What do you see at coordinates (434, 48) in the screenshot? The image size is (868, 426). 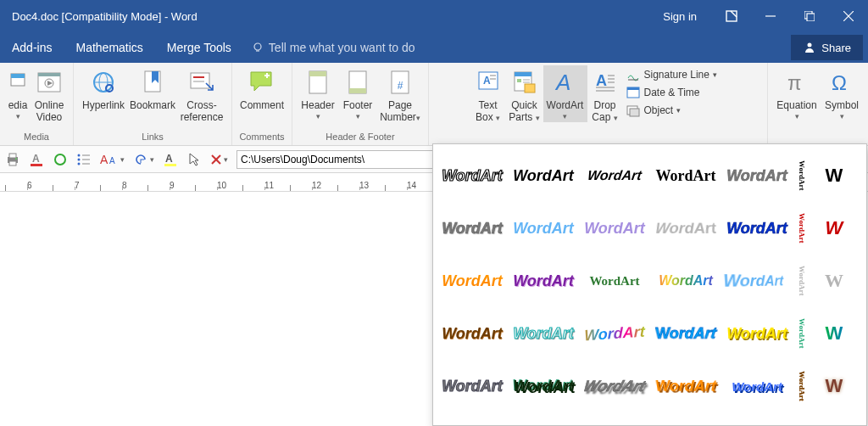 I see `ribbon-tabs: Add-ins Mathematics Merge Tools Tell me …` at bounding box center [434, 48].